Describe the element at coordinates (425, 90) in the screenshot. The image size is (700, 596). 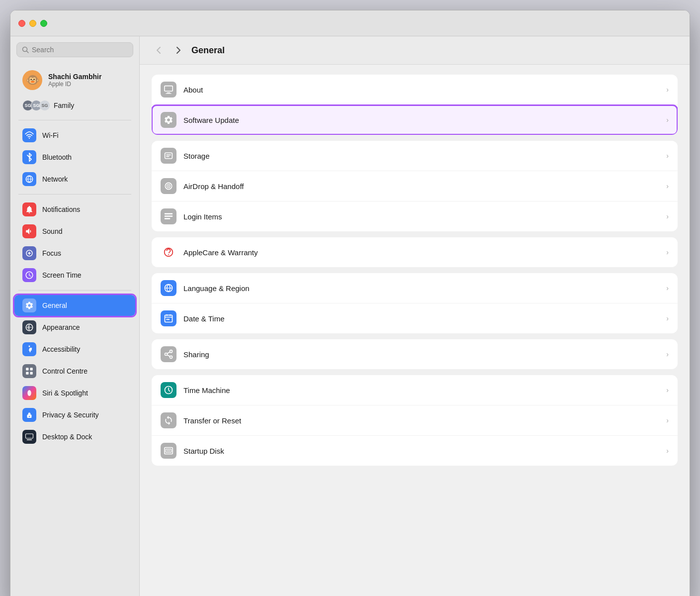
I see `about-label: About` at that location.